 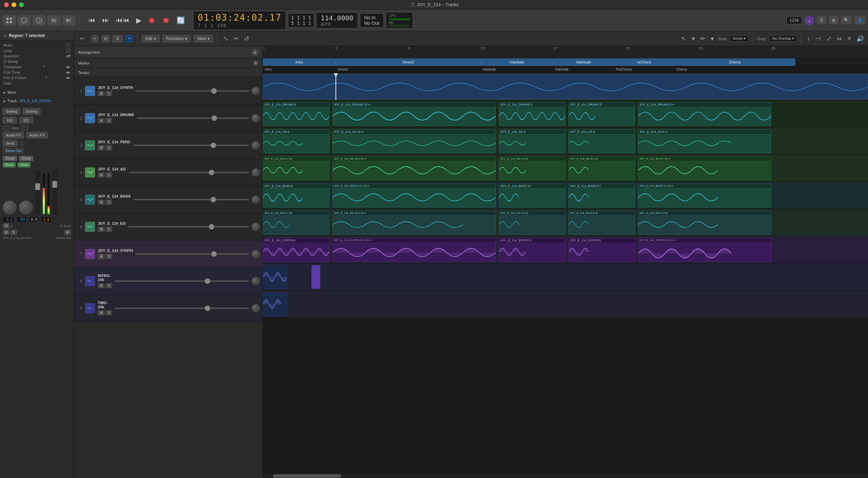 What do you see at coordinates (408, 62) in the screenshot?
I see `section-verse2: Verse2` at bounding box center [408, 62].